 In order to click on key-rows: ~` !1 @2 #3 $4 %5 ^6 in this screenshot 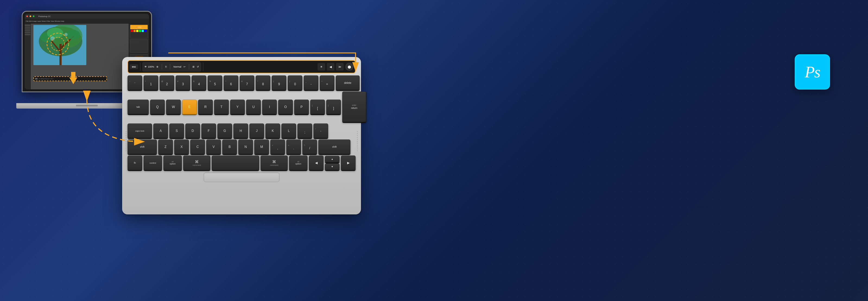, I will do `click(242, 123)`.